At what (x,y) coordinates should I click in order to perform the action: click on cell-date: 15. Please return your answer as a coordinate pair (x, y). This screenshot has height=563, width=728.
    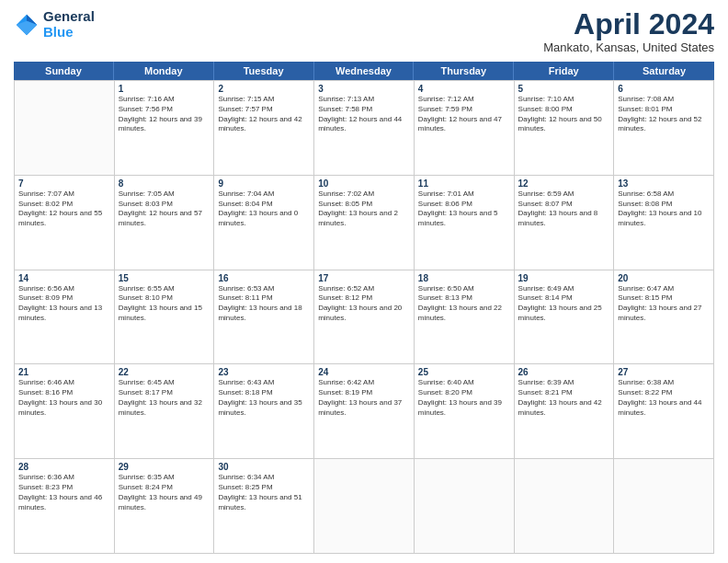
    Looking at the image, I should click on (165, 278).